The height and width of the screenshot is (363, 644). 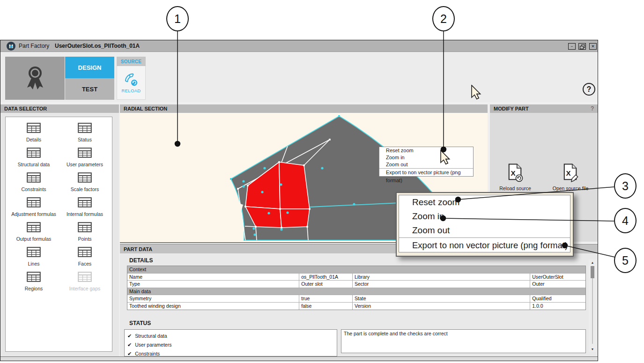 What do you see at coordinates (356, 277) in the screenshot?
I see `table-row: Name os_PllTooth_01A Library UserOuterSl…` at bounding box center [356, 277].